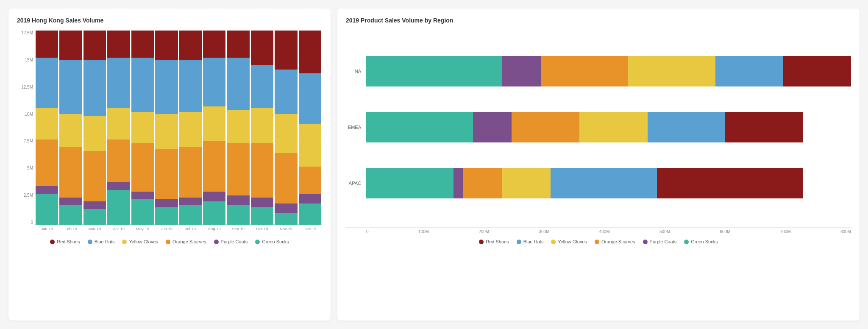  I want to click on bar-group-nov, so click(286, 128).